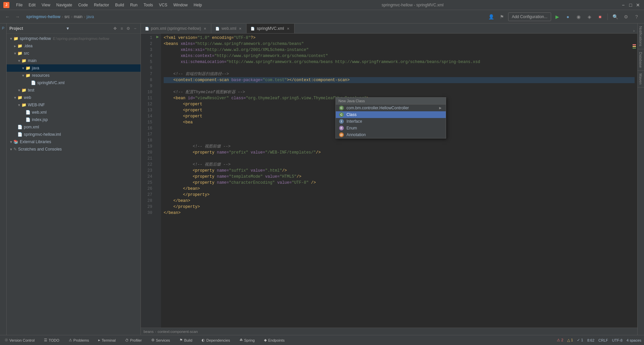 The image size is (644, 345). Describe the element at coordinates (229, 28) in the screenshot. I see `tab-web-xml: 📄 web.xml ✕` at that location.